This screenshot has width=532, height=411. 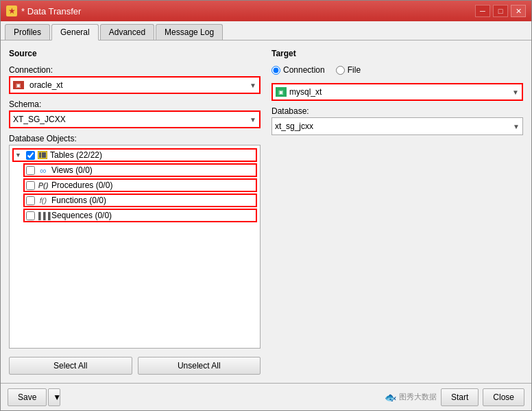 What do you see at coordinates (253, 119) in the screenshot?
I see `source-schema-arrow: ▼` at bounding box center [253, 119].